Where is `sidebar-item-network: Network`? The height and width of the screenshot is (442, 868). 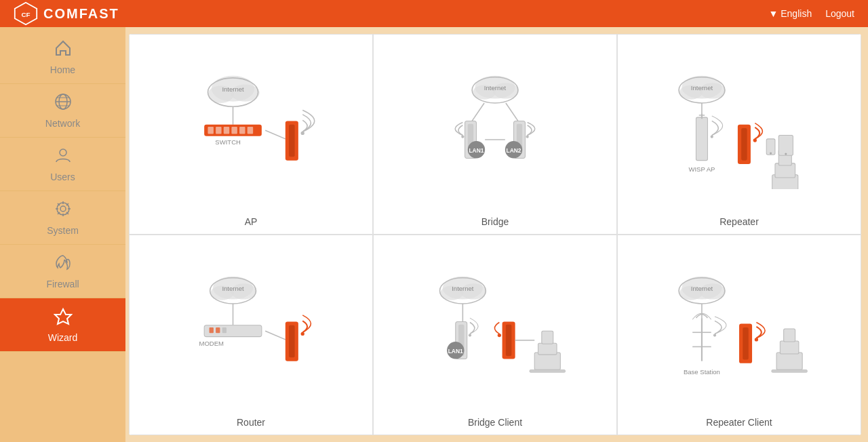 sidebar-item-network: Network is located at coordinates (62, 111).